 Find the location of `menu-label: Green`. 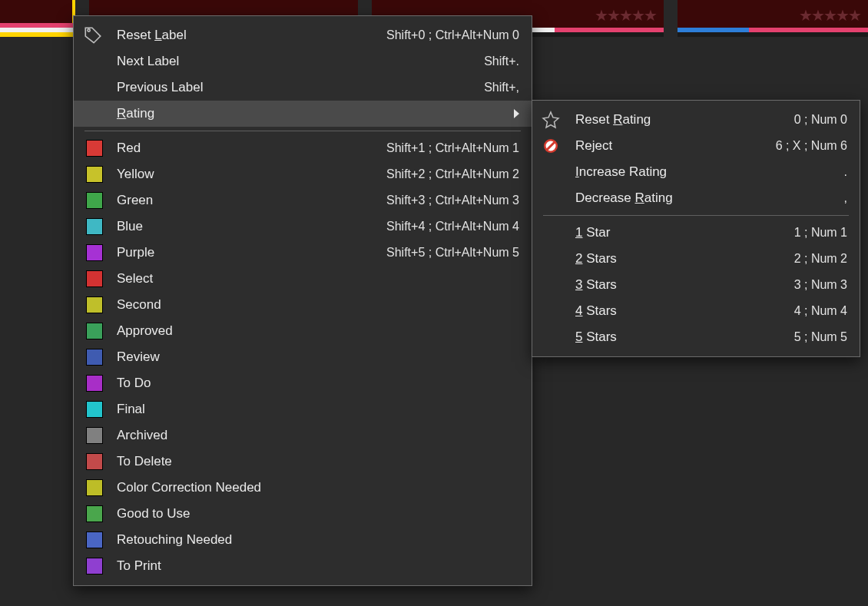

menu-label: Green is located at coordinates (135, 200).